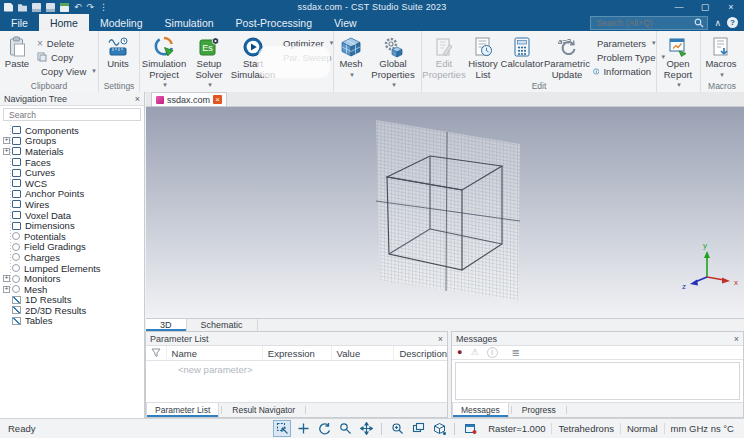  I want to click on new-parameter-row: <new parameter>, so click(296, 368).